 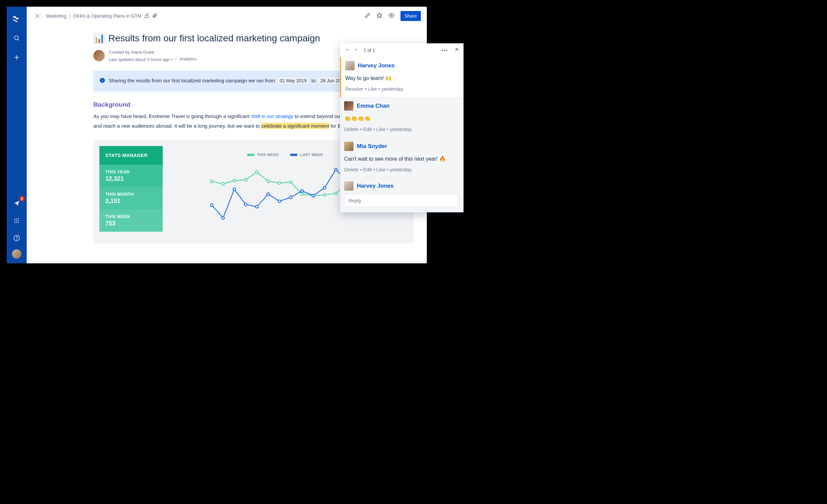 I want to click on breadcrumb-page: OKRs & Operating Plans in GTM, so click(x=107, y=16).